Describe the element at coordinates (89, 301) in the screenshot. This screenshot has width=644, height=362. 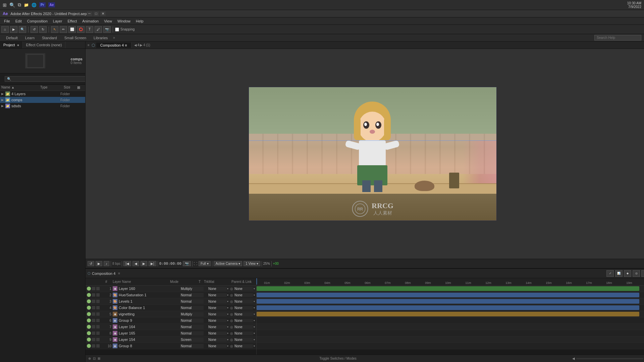
I see `layer-3-vis` at that location.